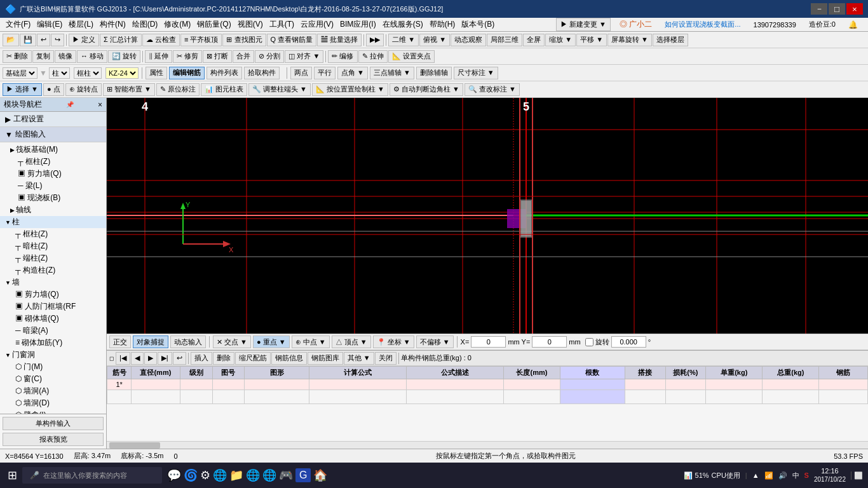  Describe the element at coordinates (220, 475) in the screenshot. I see `taskbar-app-edge: 🌐` at that location.